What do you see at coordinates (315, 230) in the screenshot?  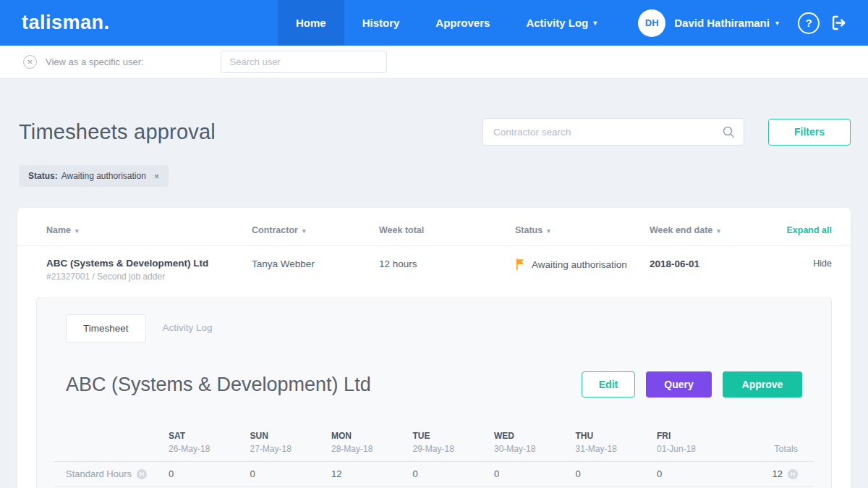 I see `column-header-contractor: Contractor▾` at bounding box center [315, 230].